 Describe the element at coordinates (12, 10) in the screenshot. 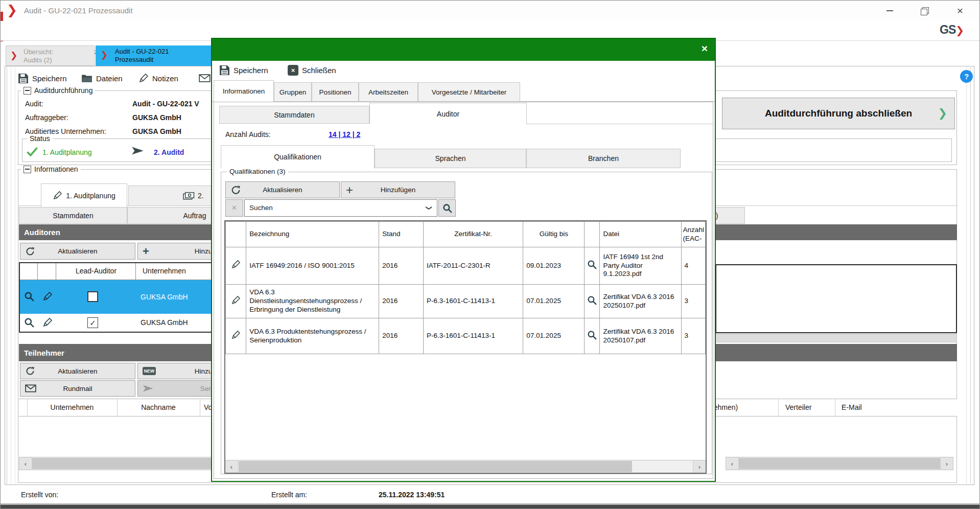

I see `app-logo-chevron-icon: ❯` at that location.